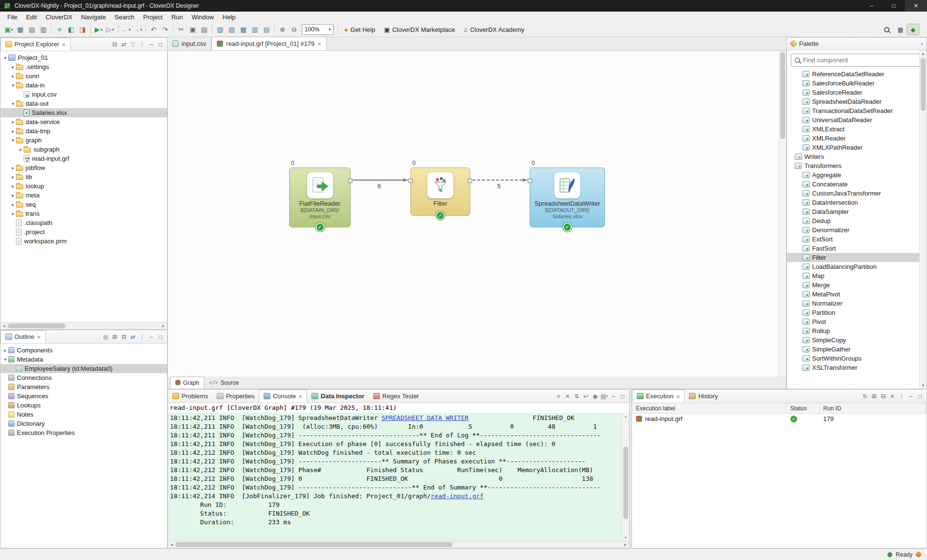  What do you see at coordinates (84, 396) in the screenshot?
I see `outline-item-sequences: Sequences` at bounding box center [84, 396].